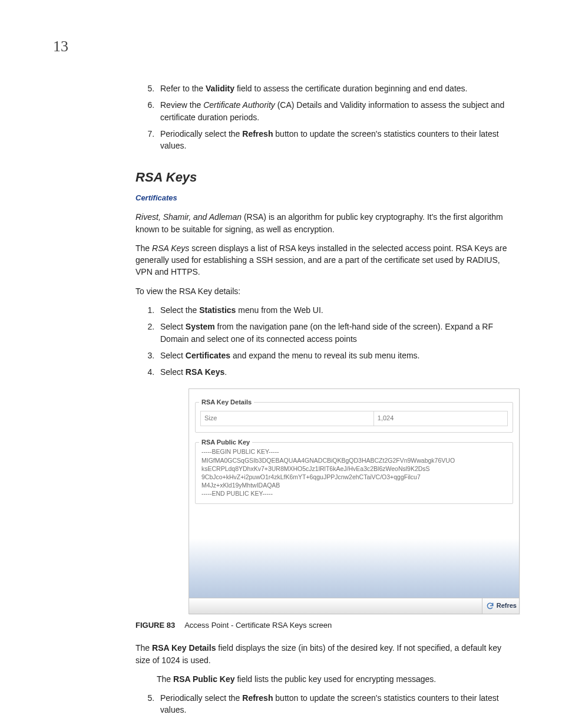  Describe the element at coordinates (354, 552) in the screenshot. I see `gradient-area` at that location.